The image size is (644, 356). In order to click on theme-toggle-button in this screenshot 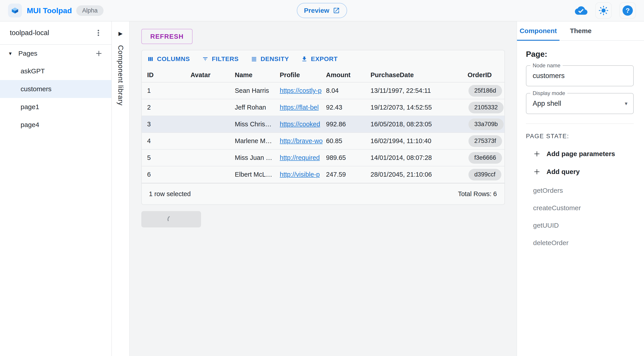, I will do `click(604, 10)`.